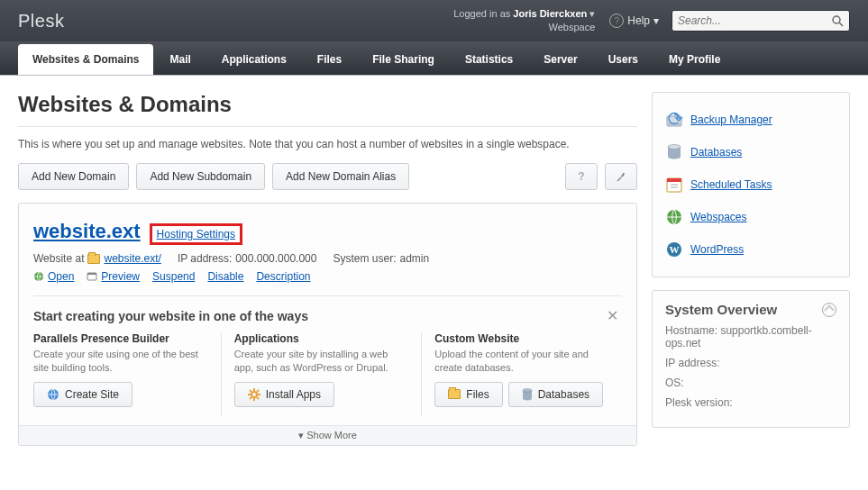 The image size is (868, 490). Describe the element at coordinates (283, 277) in the screenshot. I see `description-link: Description` at that location.